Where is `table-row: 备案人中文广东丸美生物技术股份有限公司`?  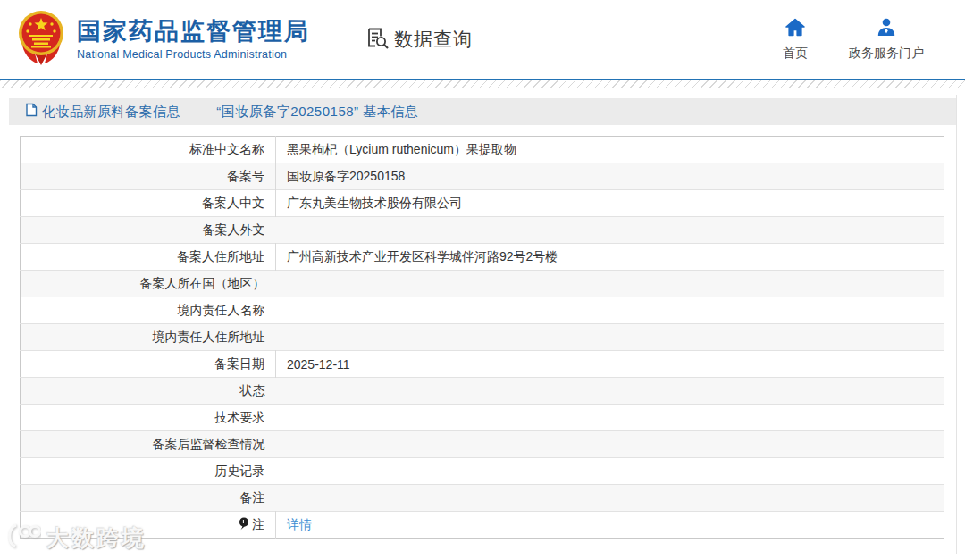
table-row: 备案人中文广东丸美生物技术股份有限公司 is located at coordinates (482, 204).